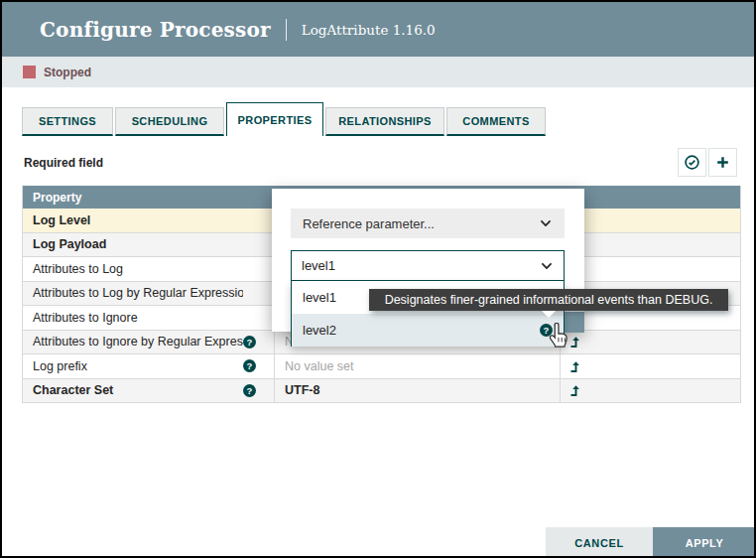 The image size is (756, 558). I want to click on dialog-title: Configure Processor, so click(155, 30).